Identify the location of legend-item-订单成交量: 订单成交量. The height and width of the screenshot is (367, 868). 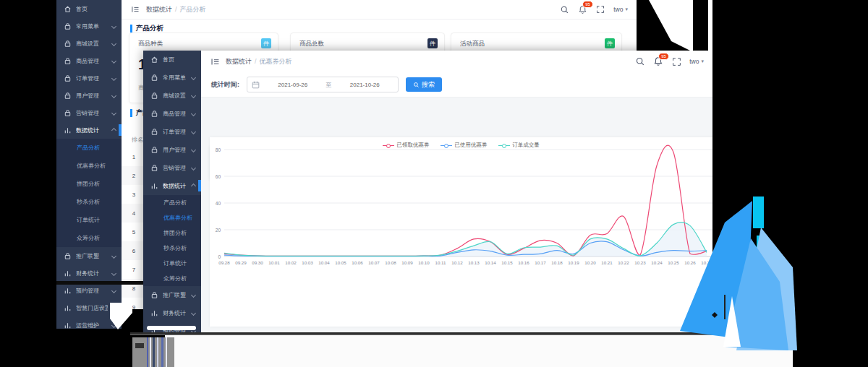
(519, 145).